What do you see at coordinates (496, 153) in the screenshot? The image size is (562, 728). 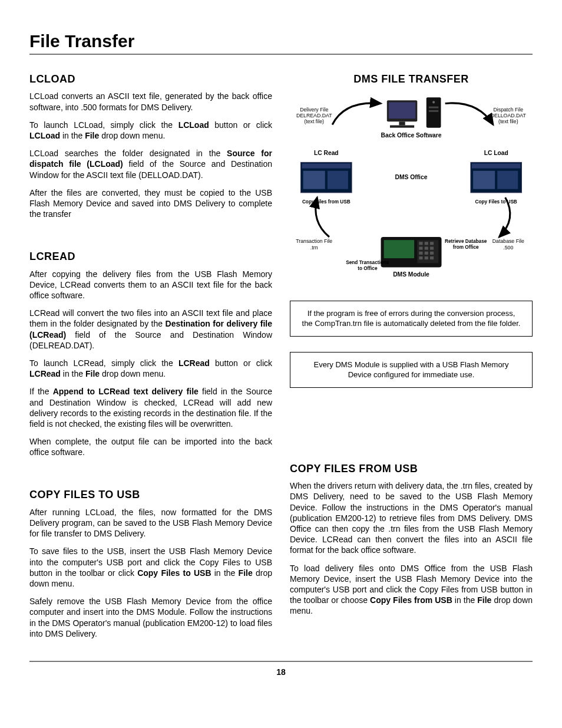 I see `lc-load-label: LC Load` at bounding box center [496, 153].